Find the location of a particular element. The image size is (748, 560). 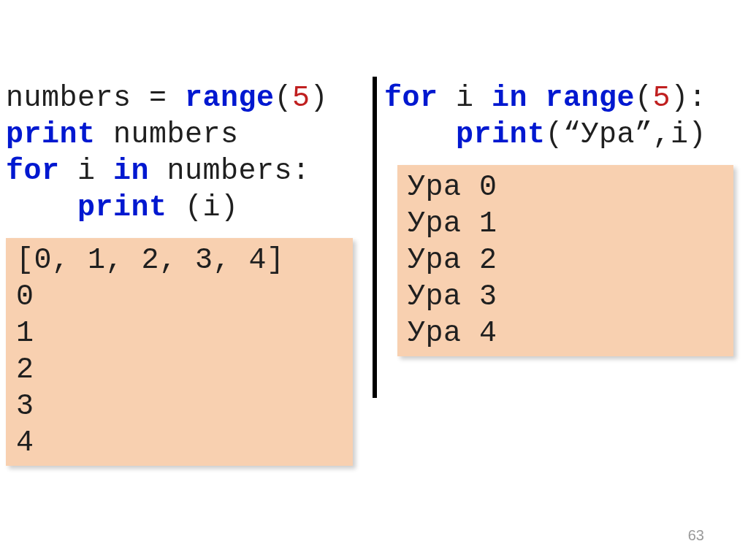

output-text: [0, 1, 2, 3, 4] 0 1 2 3 4 is located at coordinates (150, 352).